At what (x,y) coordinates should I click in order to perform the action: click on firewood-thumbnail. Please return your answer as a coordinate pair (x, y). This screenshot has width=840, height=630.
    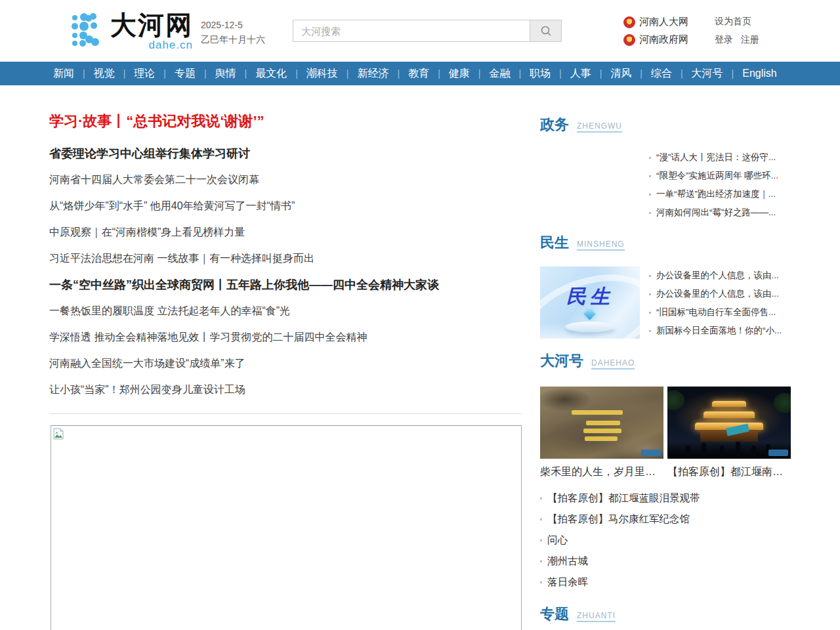
    Looking at the image, I should click on (602, 423).